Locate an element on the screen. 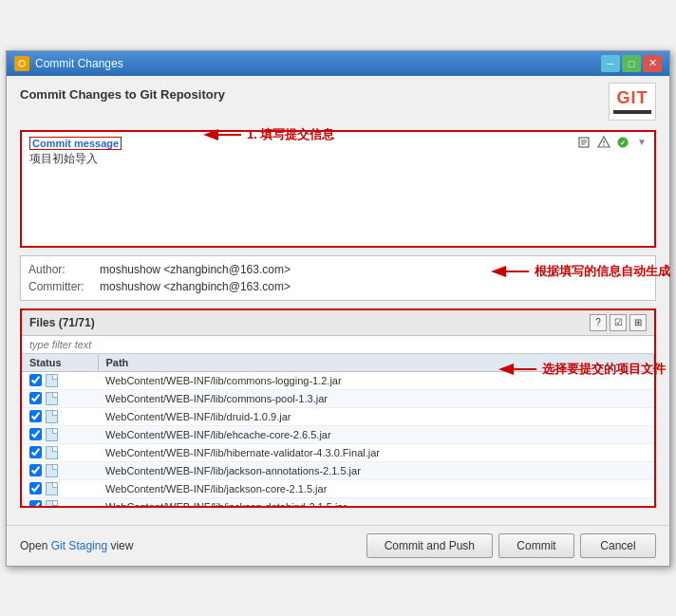  files-header: Files (71/71) ? ☑ ⊞ is located at coordinates (338, 323).